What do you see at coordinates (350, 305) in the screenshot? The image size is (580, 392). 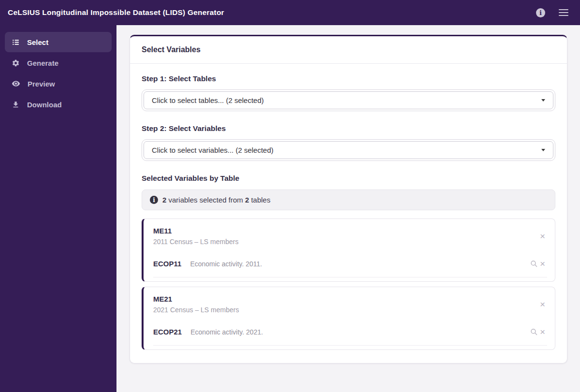 I see `table-card-header: ME21 2021 Census – LS members ×` at bounding box center [350, 305].